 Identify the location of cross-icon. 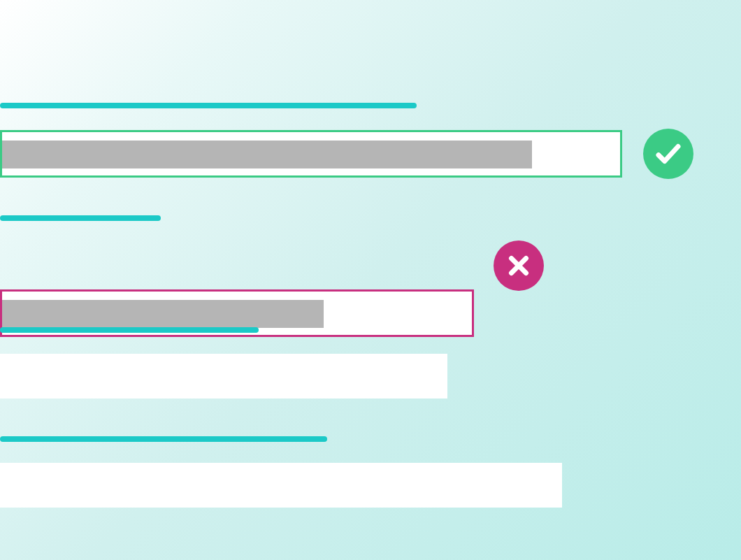
(519, 266).